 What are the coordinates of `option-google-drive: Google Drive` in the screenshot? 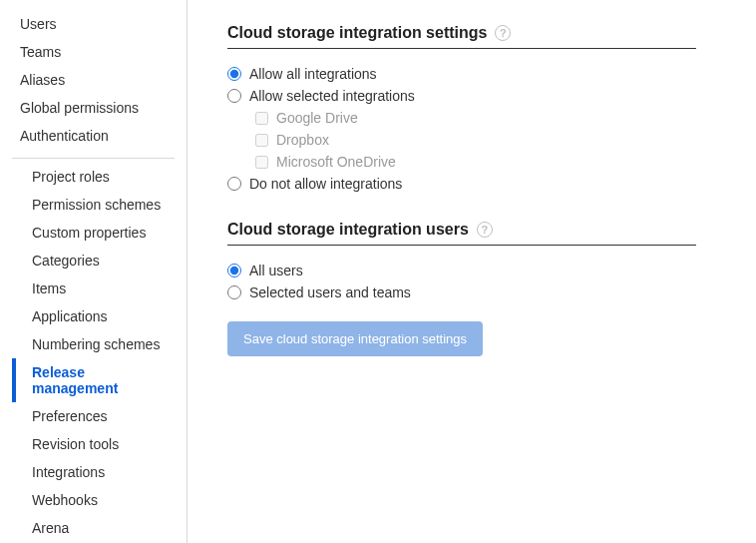 It's located at (476, 118).